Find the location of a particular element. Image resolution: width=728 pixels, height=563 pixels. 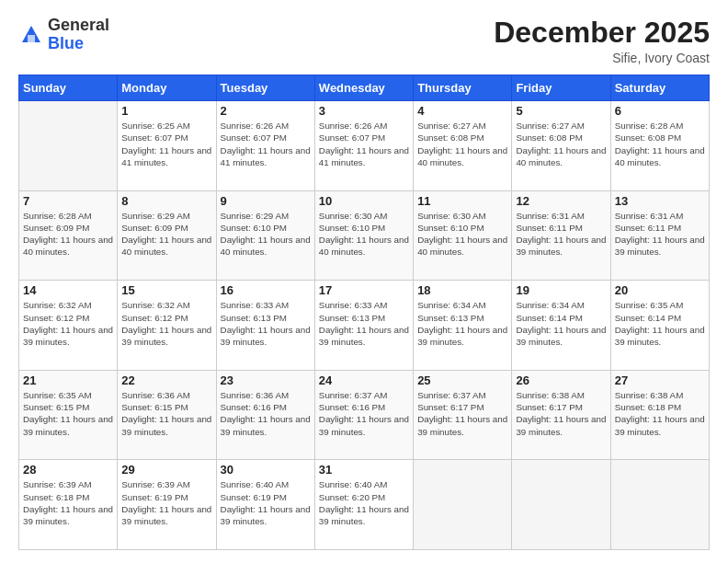

day-number: 13 is located at coordinates (660, 201).